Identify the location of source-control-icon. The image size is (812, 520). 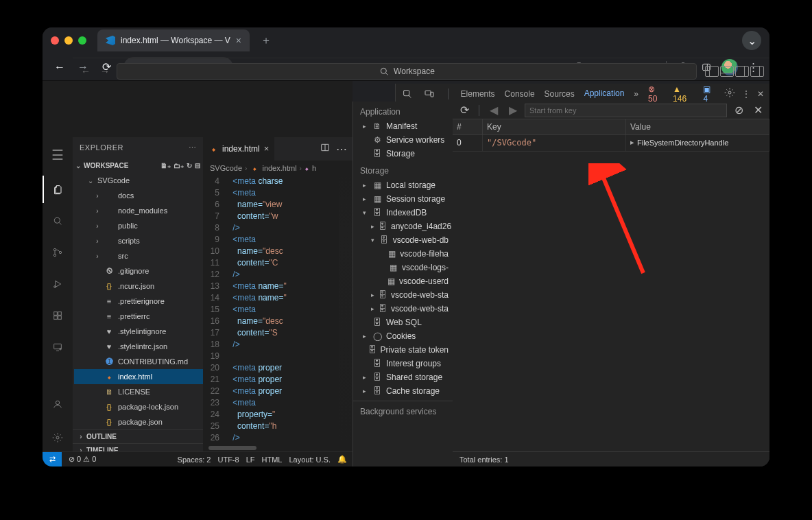
(58, 252).